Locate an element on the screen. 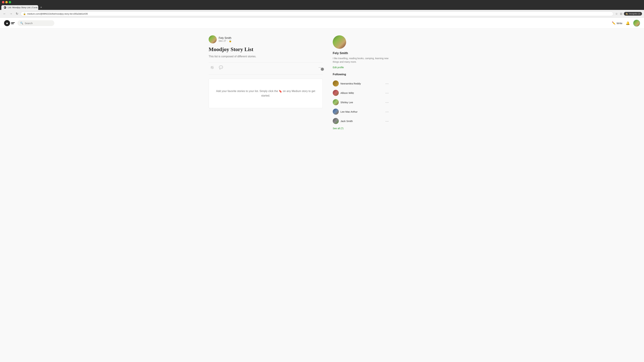  comment-button: 💬 is located at coordinates (221, 67).